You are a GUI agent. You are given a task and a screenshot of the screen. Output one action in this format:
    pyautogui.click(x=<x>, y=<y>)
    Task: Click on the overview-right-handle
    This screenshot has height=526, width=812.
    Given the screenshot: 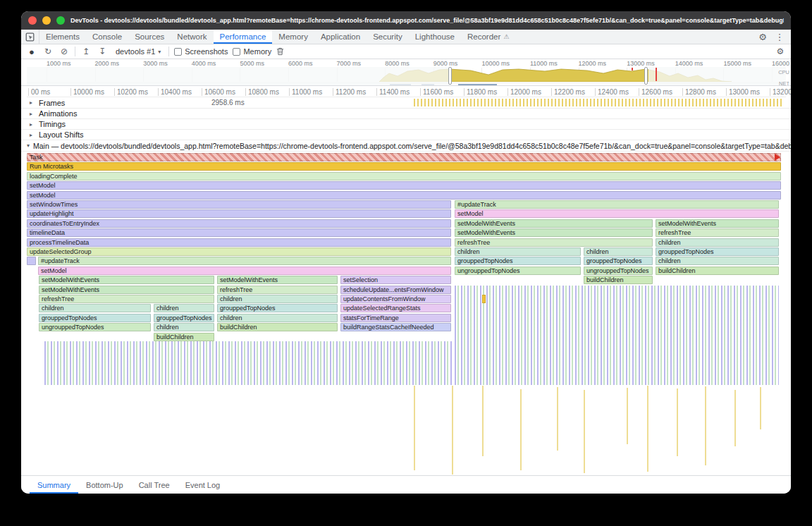 What is the action you would take?
    pyautogui.click(x=646, y=76)
    